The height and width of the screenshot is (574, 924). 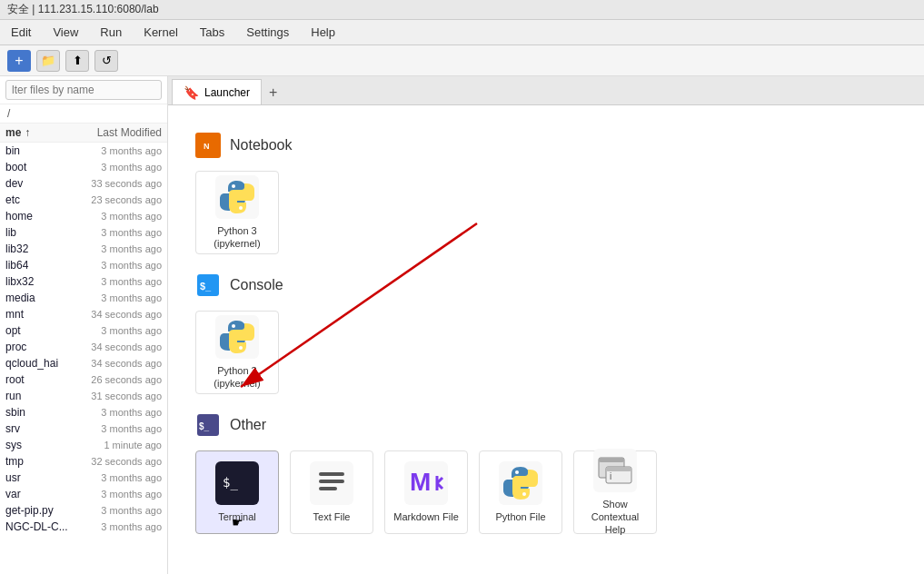 I want to click on contextual-help-item: i ShowContextualHelp, so click(x=615, y=492).